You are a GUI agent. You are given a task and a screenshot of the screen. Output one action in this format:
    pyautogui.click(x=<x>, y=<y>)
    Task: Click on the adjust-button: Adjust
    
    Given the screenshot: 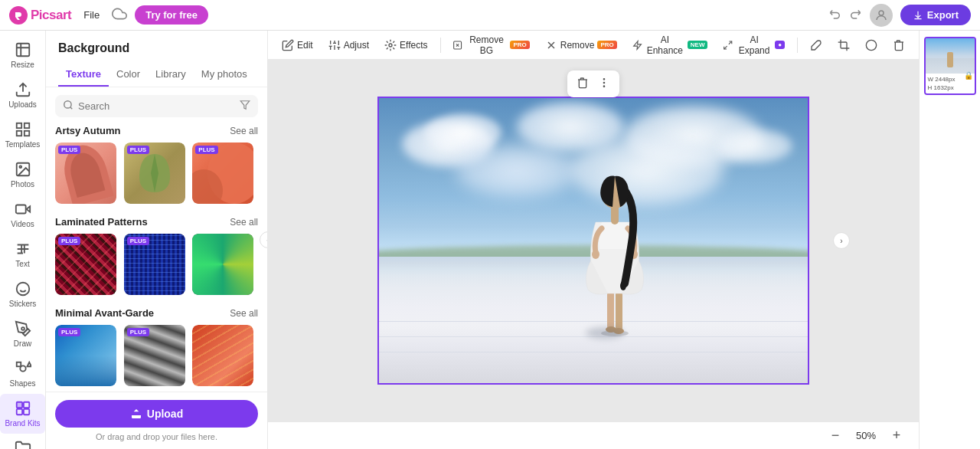 What is the action you would take?
    pyautogui.click(x=349, y=45)
    